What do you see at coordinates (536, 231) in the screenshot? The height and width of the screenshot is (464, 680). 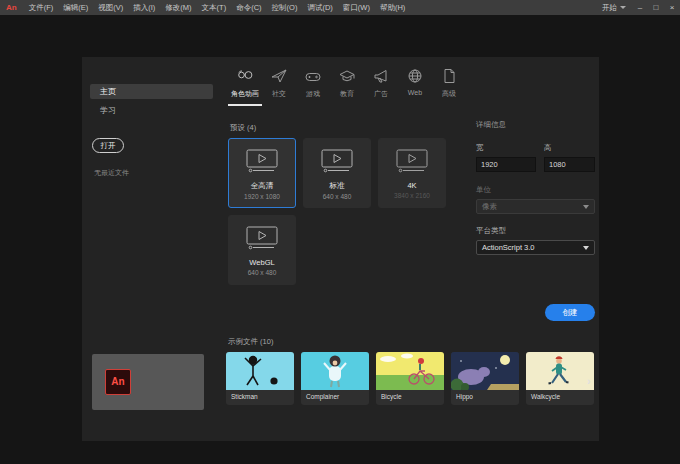 I see `platform-label: 平台类型` at bounding box center [536, 231].